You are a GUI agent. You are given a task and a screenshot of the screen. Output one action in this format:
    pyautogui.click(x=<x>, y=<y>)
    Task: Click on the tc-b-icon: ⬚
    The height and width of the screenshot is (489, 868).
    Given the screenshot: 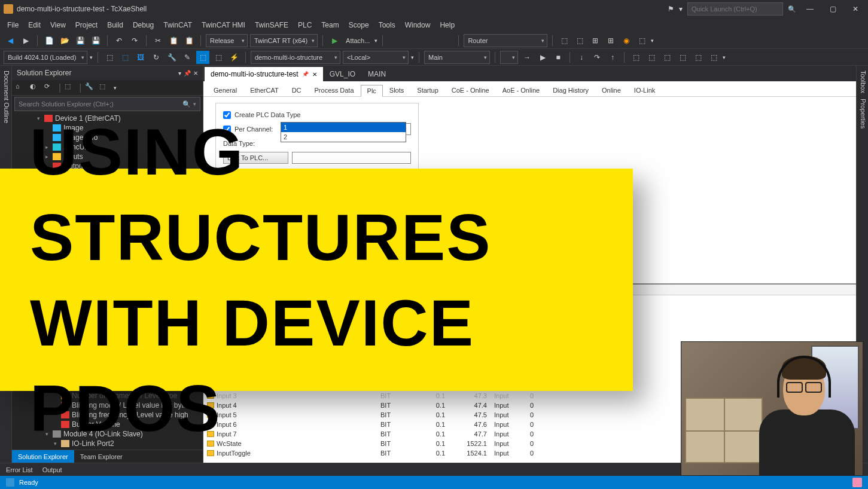 What is the action you would take?
    pyautogui.click(x=125, y=57)
    